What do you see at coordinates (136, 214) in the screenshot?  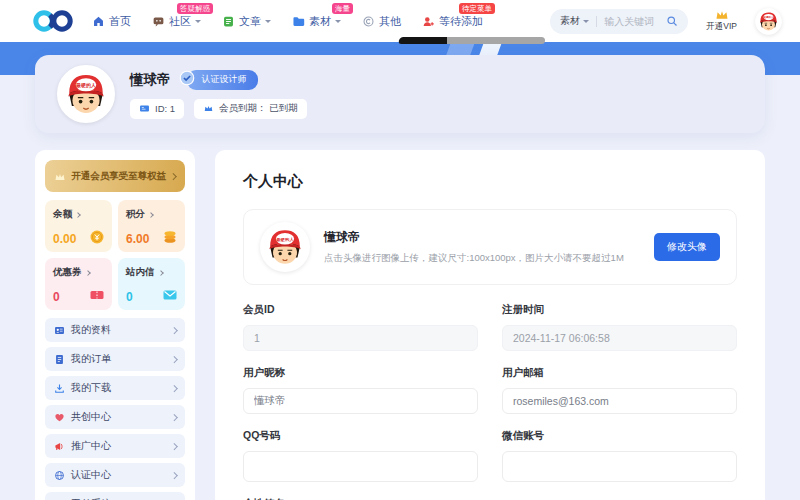 I see `points-label: 积分` at bounding box center [136, 214].